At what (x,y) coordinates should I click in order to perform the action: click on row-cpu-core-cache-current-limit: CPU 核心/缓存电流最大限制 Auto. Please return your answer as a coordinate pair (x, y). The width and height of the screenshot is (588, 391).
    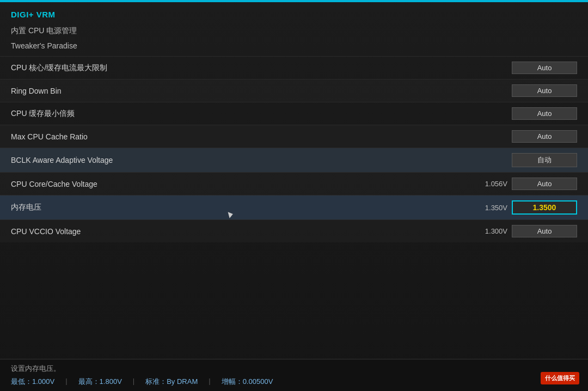
    Looking at the image, I should click on (294, 68).